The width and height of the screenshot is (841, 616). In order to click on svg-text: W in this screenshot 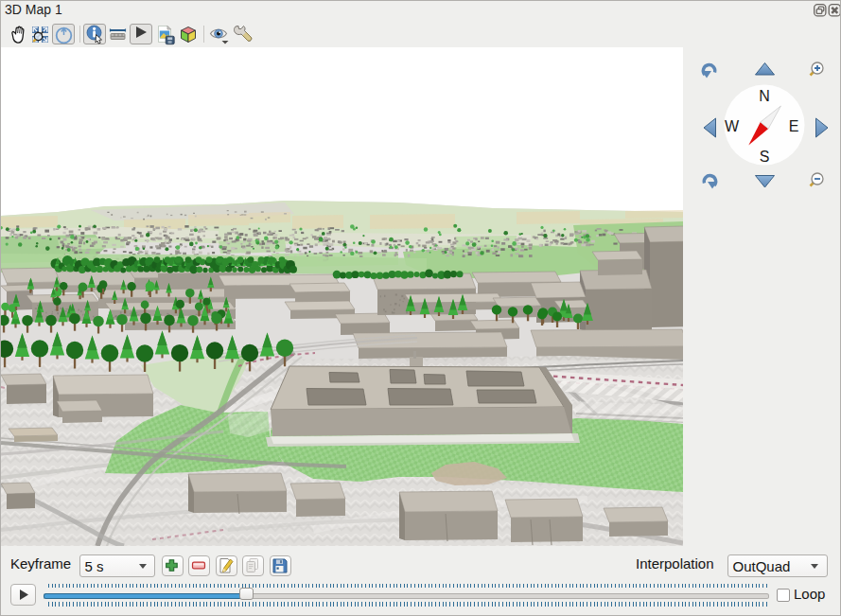, I will do `click(732, 127)`.